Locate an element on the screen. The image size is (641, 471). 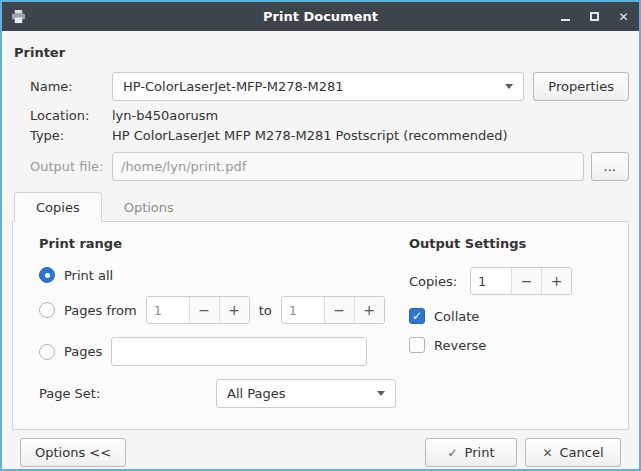
collate-label: Collate is located at coordinates (456, 316).